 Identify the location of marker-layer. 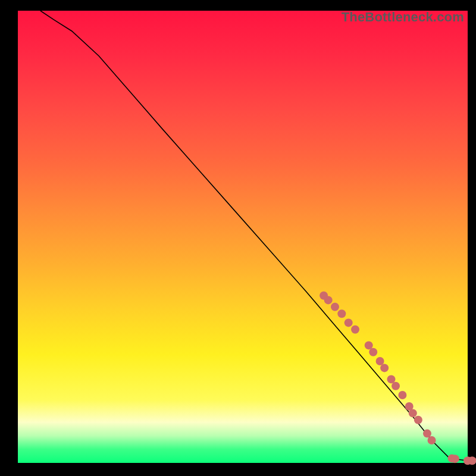
(397, 378).